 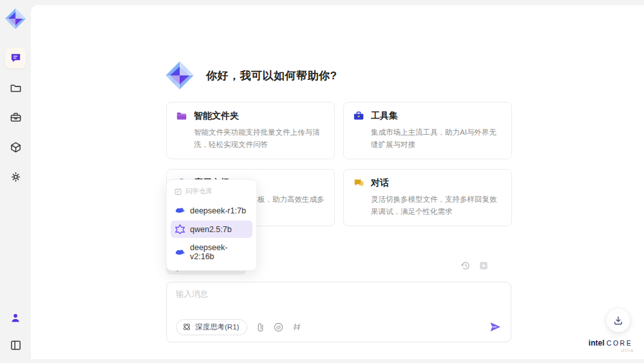 What do you see at coordinates (216, 116) in the screenshot?
I see `card-title: 智能文件夹` at bounding box center [216, 116].